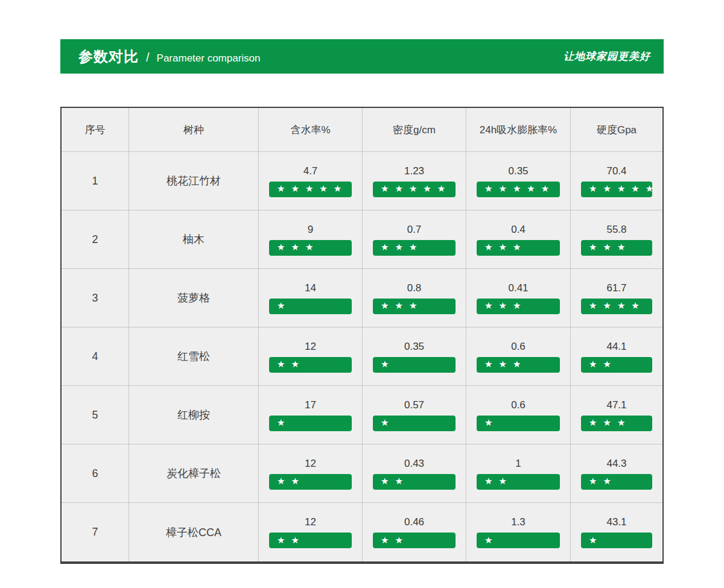 This screenshot has height=588, width=724. What do you see at coordinates (519, 357) in the screenshot?
I see `metric-cell: 0.6★★★` at bounding box center [519, 357].